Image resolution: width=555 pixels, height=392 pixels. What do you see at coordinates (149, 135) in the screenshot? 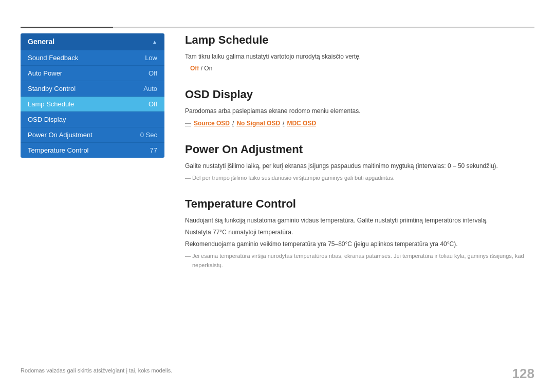
I see `sidebar-item-value: 0 Sec` at bounding box center [149, 135].